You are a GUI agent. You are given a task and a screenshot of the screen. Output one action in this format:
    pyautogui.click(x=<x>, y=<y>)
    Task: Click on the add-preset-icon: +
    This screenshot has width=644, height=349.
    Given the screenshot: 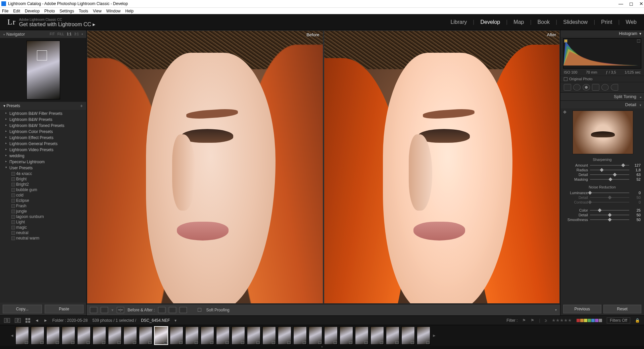 What is the action you would take?
    pyautogui.click(x=82, y=106)
    